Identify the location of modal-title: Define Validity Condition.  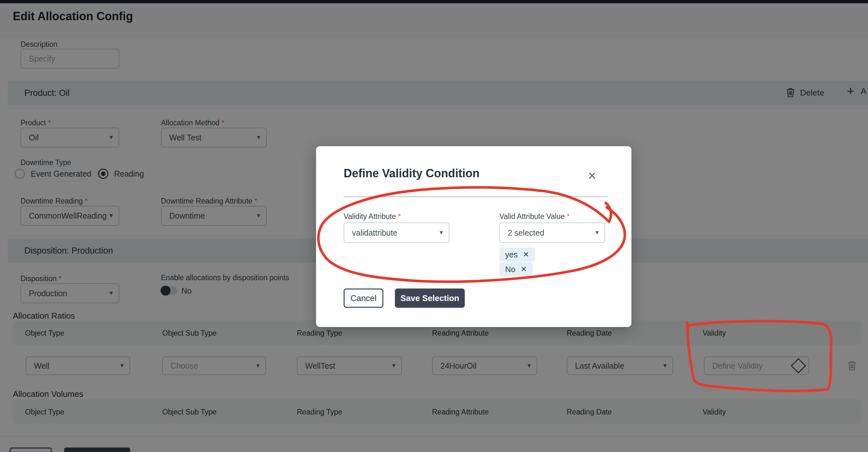
(412, 173).